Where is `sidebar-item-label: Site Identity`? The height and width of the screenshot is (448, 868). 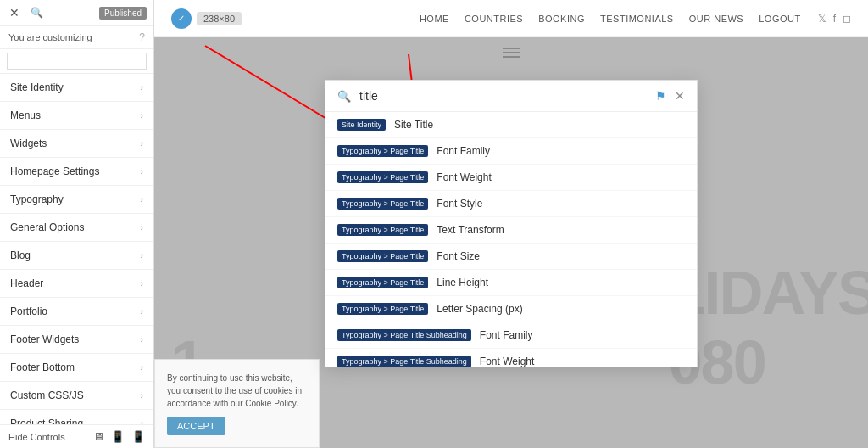
sidebar-item-label: Site Identity is located at coordinates (37, 87).